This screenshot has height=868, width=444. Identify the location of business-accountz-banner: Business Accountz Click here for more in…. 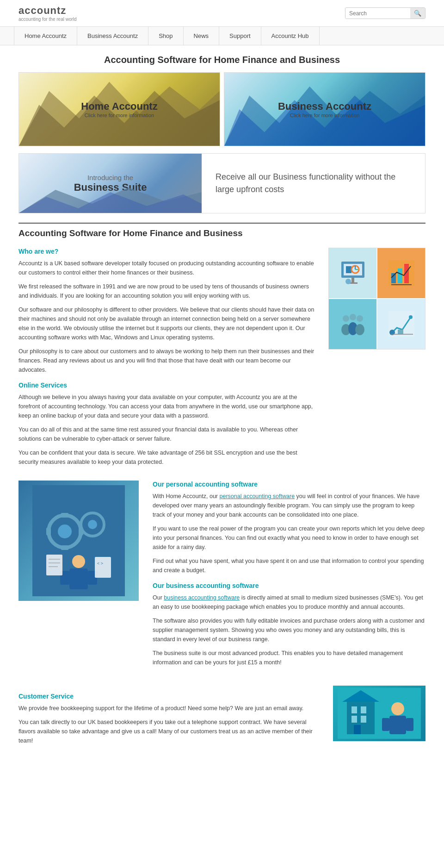
(325, 109).